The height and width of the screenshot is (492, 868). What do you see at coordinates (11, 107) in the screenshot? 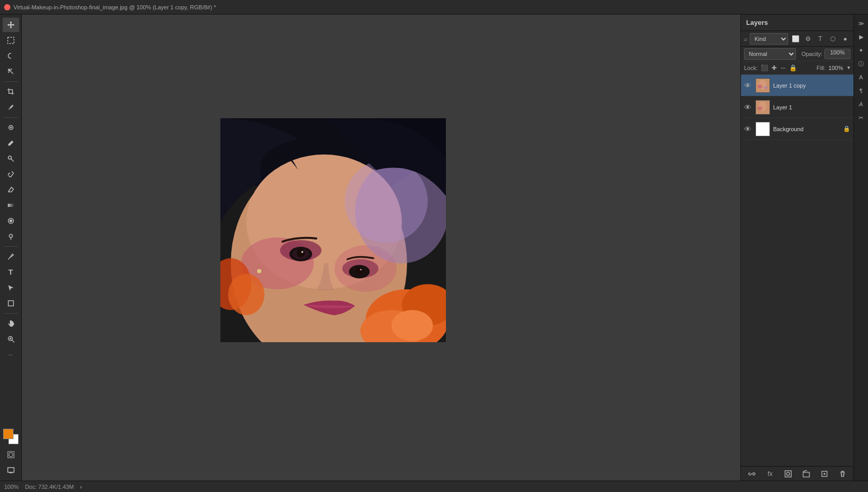
I see `eyedropper-tool` at bounding box center [11, 107].